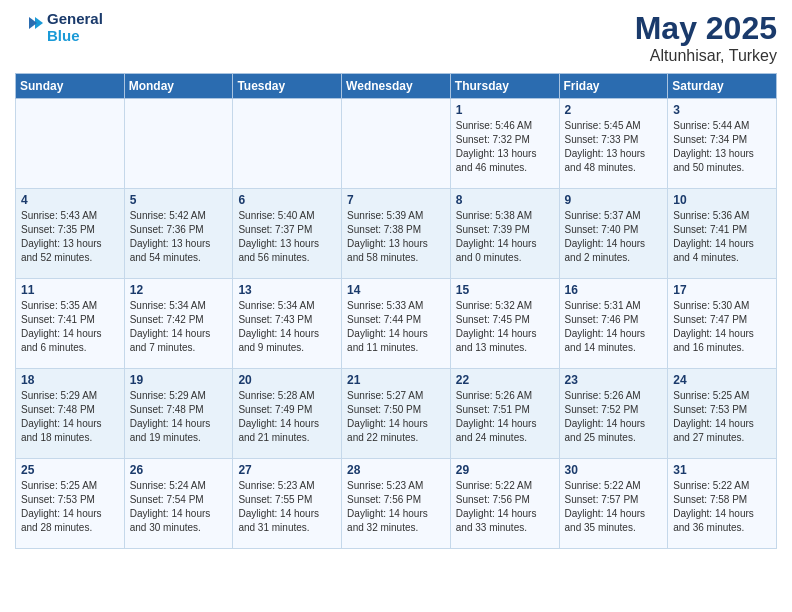 This screenshot has height=612, width=792. Describe the element at coordinates (396, 86) in the screenshot. I see `calendar-header-row: SundayMondayTuesdayWednesdayThursdayFrid…` at that location.